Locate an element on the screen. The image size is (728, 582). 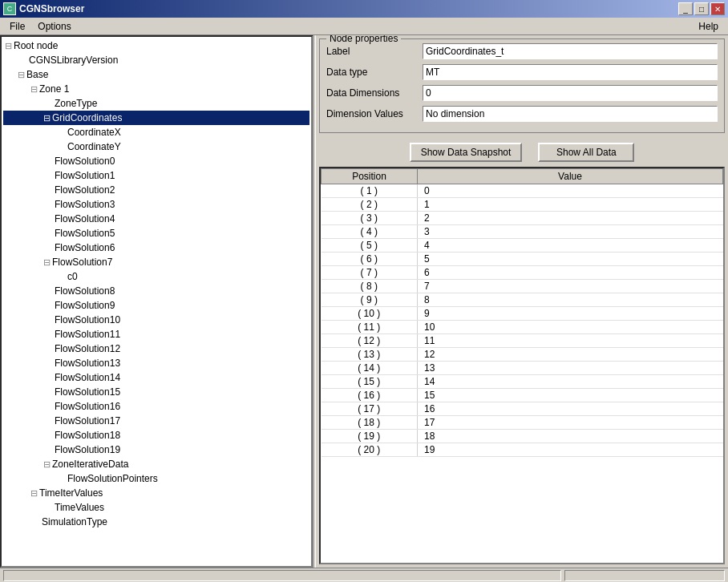
tree-item-flow15: FlowSolution15 is located at coordinates (156, 392).